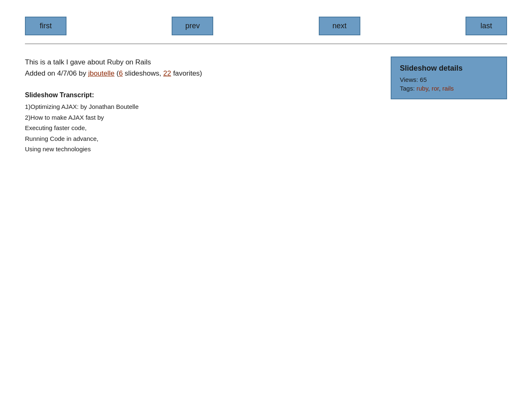 The image size is (532, 411). What do you see at coordinates (121, 73) in the screenshot?
I see `slideshows-link: 6` at bounding box center [121, 73].